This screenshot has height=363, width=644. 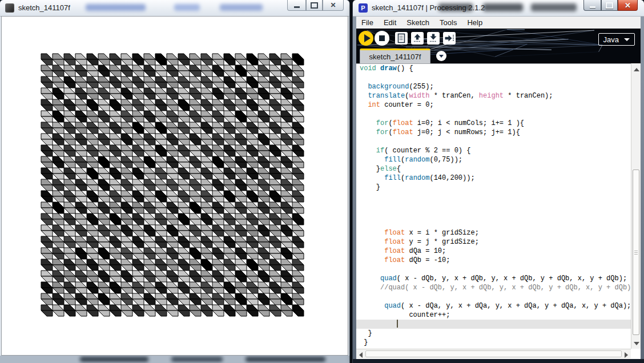 I want to click on code-line: quad( x - dQb, y, x + dQb, y, x + dQb, y…, so click(x=493, y=279).